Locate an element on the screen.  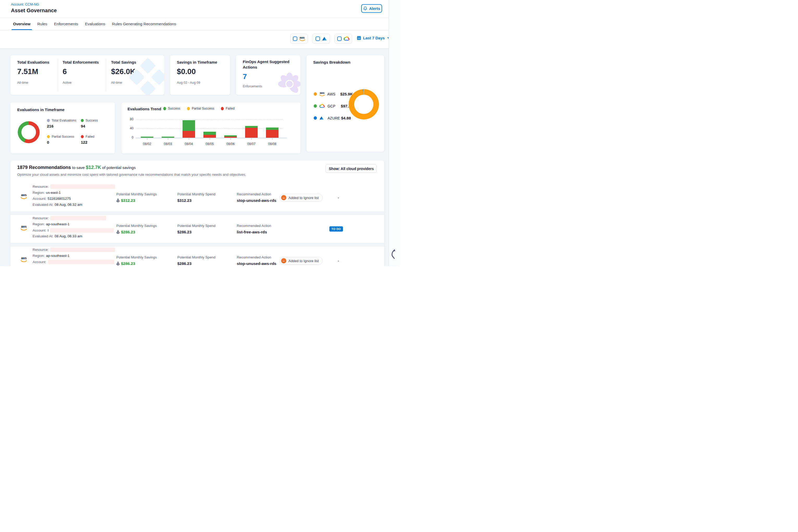
tabs-bar: OverviewRulesEnforcementsEvaluationsRule… is located at coordinates (194, 24).